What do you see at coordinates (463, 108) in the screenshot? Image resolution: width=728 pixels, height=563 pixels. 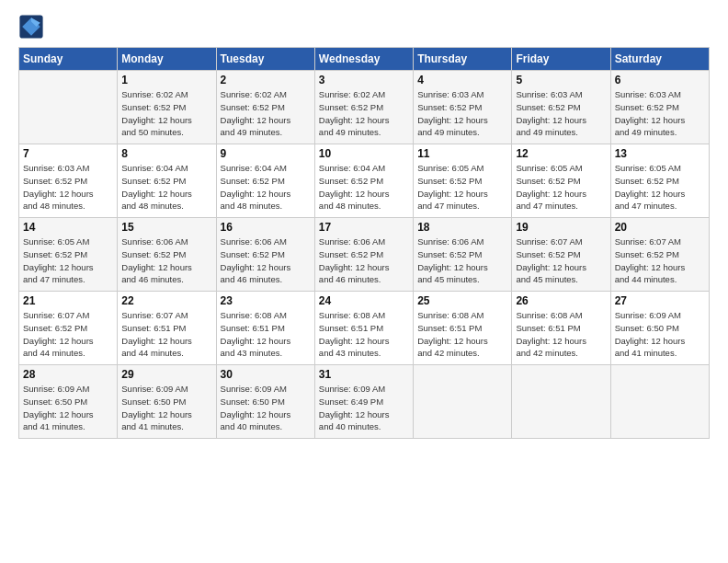 I see `calendar-cell: 4Sunrise: 6:03 AM Sunset: 6:52 PM Daylig…` at bounding box center [463, 108].